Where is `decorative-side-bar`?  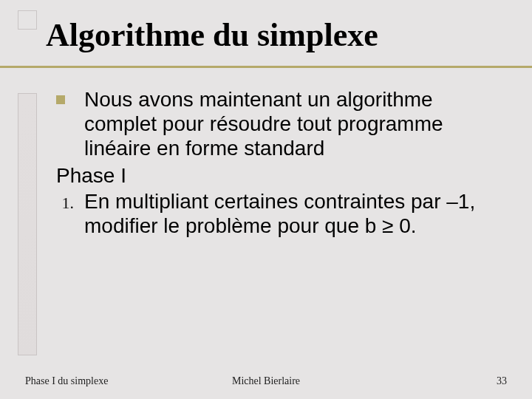
decorative-side-bar is located at coordinates (27, 225).